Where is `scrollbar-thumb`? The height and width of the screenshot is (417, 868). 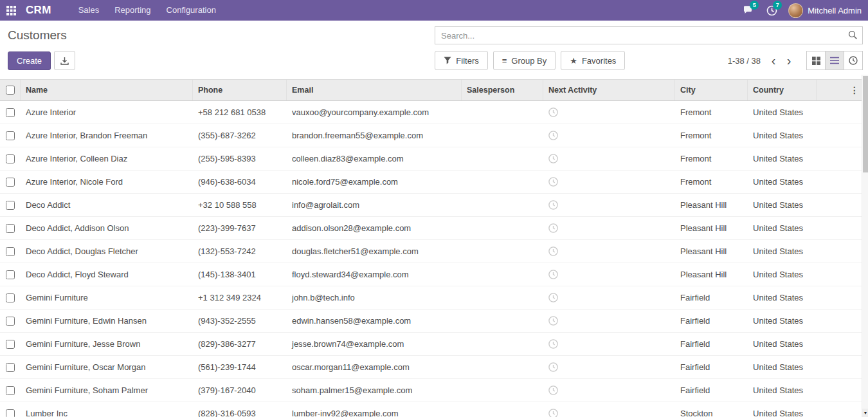 scrollbar-thumb is located at coordinates (865, 124).